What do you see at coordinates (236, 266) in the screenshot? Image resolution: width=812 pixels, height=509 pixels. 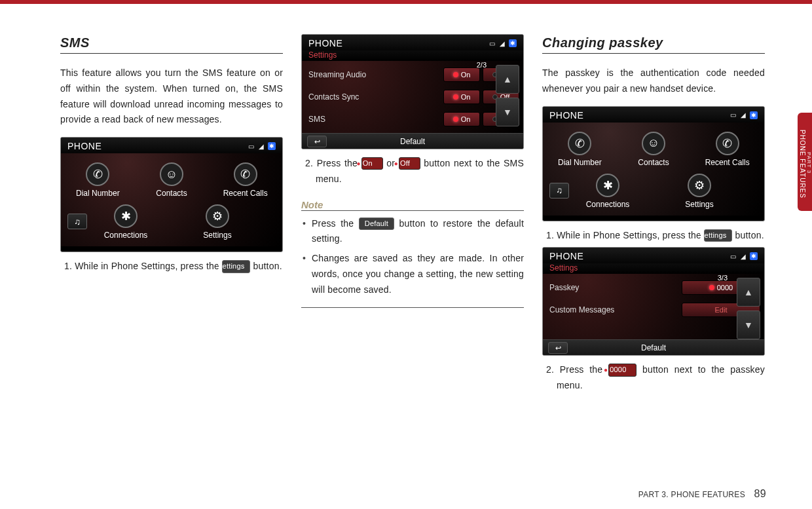 I see `settings-pill: Settings` at bounding box center [236, 266].